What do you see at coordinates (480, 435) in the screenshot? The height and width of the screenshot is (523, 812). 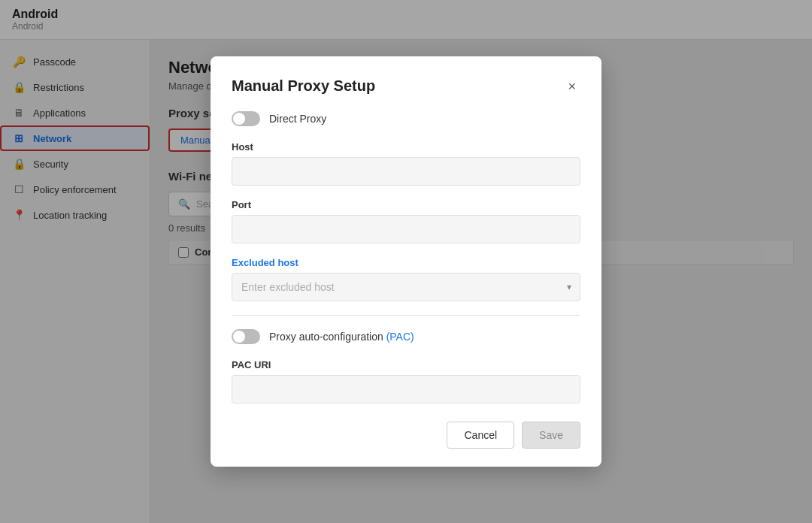 I see `cancel-button: Cancel` at bounding box center [480, 435].